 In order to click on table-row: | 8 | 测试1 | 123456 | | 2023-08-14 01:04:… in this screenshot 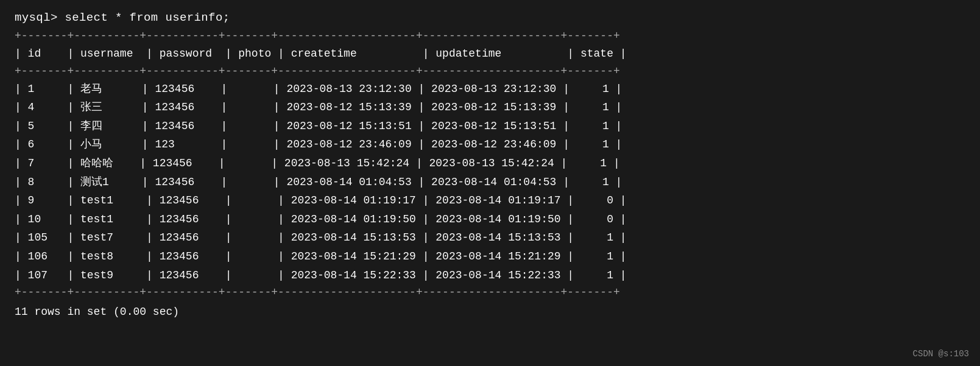, I will do `click(490, 183)`.